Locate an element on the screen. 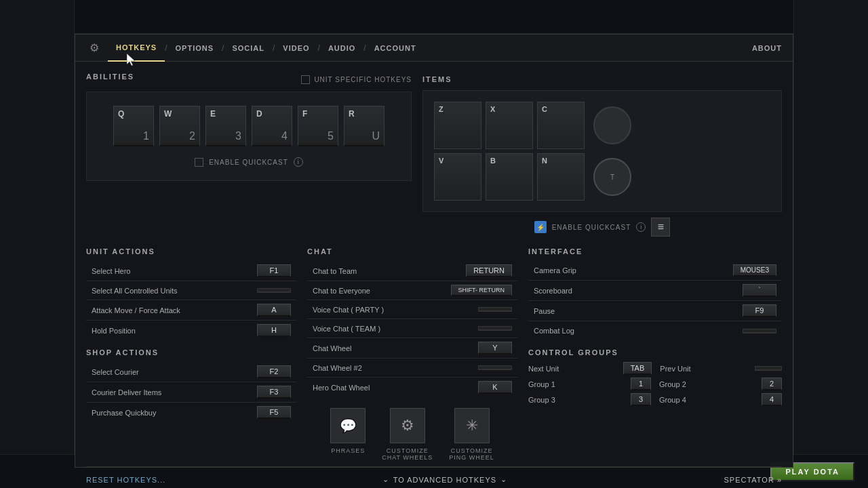  hold-position-key: H is located at coordinates (274, 331).